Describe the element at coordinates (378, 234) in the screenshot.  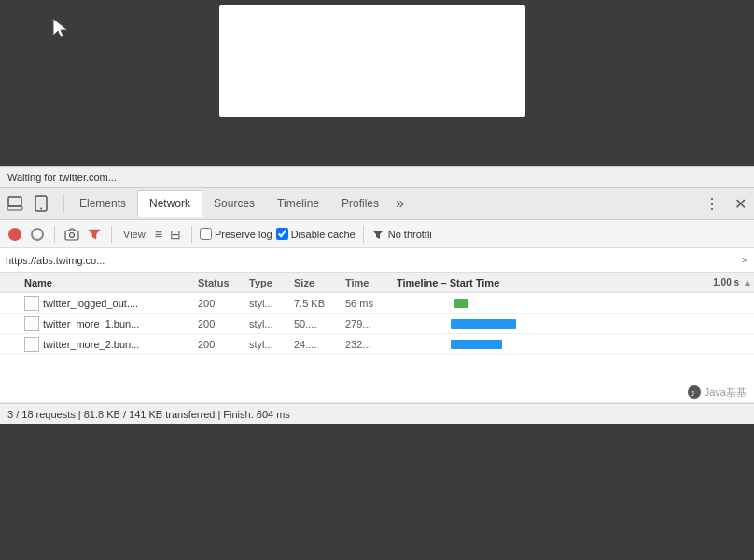
I see `throttle-filter-icon` at that location.